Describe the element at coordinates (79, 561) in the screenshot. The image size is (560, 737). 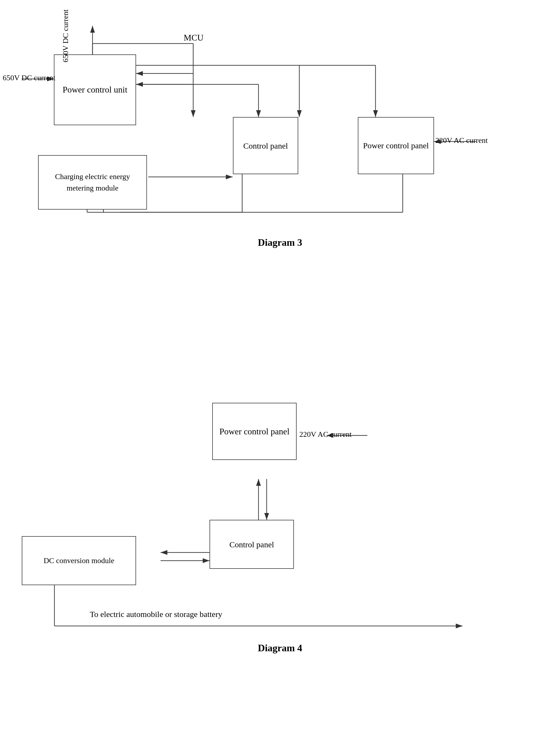
I see `dc-conversion-box: DC conversion module` at that location.